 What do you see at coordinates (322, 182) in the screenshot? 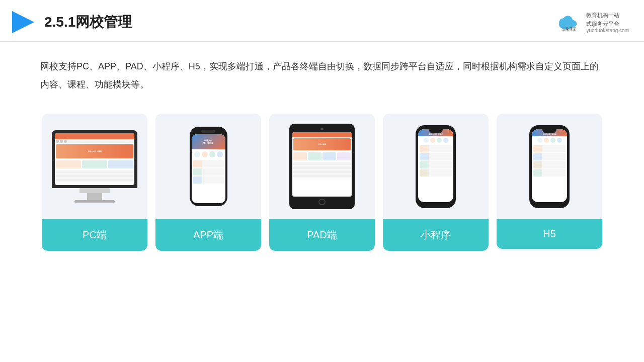
I see `card-pad: 职达人网课 P` at bounding box center [322, 182].